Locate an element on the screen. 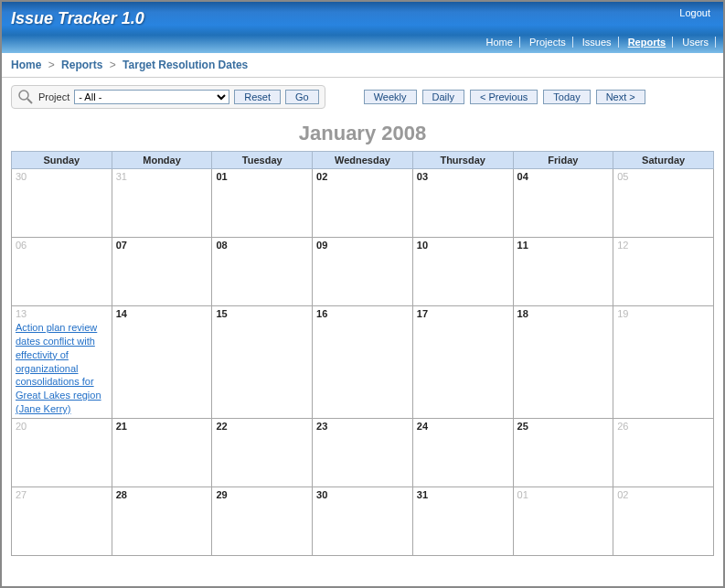 The width and height of the screenshot is (725, 588). calendar-cell: 26 is located at coordinates (664, 452).